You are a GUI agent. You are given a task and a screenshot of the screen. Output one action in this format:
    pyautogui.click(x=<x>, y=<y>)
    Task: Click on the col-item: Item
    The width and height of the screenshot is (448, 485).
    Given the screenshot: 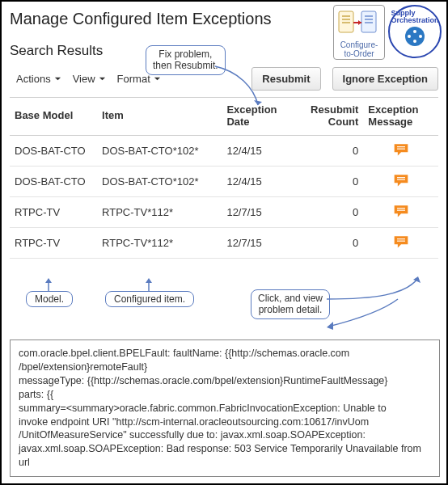 What is the action you would take?
    pyautogui.click(x=159, y=116)
    